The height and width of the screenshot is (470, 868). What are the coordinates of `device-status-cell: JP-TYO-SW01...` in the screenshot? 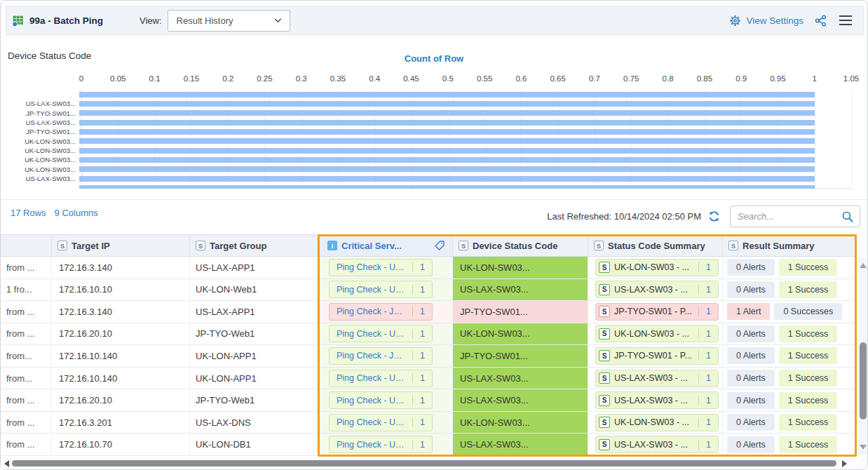 It's located at (520, 312).